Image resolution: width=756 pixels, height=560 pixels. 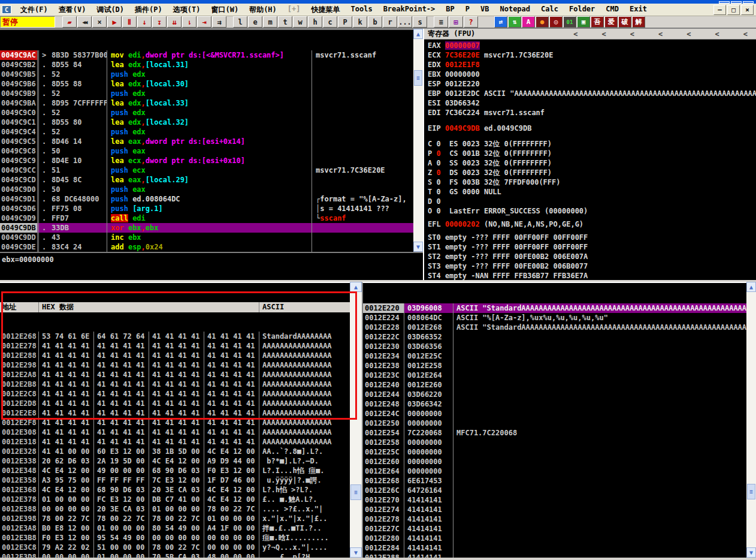 What do you see at coordinates (660, 34) in the screenshot?
I see `history-caret-4: <` at bounding box center [660, 34].